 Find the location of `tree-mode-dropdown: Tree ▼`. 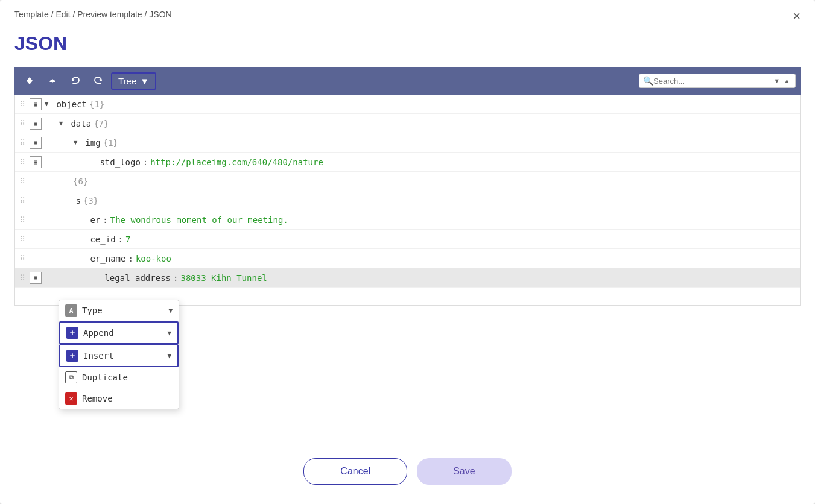

tree-mode-dropdown: Tree ▼ is located at coordinates (134, 81).